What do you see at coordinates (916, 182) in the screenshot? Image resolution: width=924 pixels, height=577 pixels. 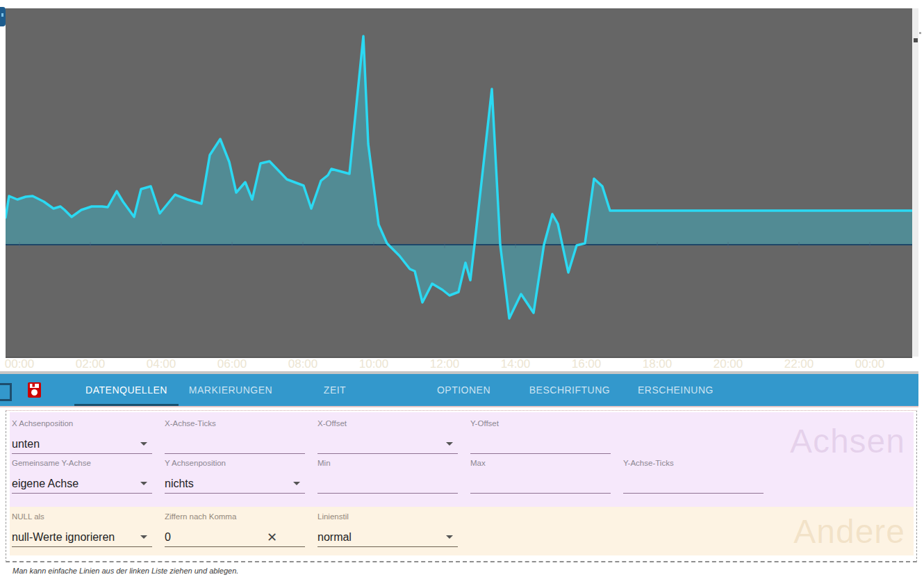 I see `scrollbar-track` at bounding box center [916, 182].